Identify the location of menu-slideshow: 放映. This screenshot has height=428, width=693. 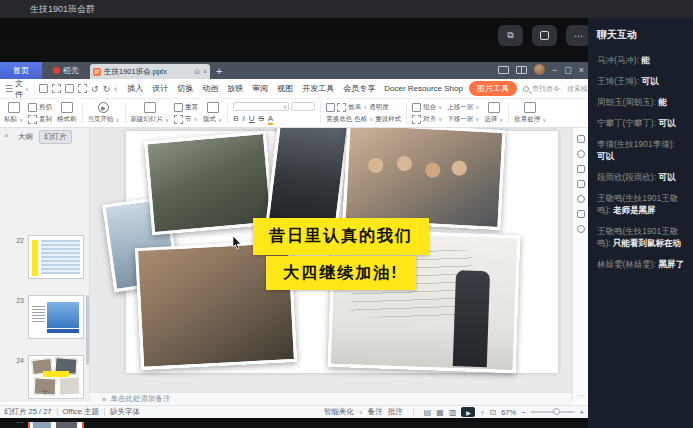
(235, 88).